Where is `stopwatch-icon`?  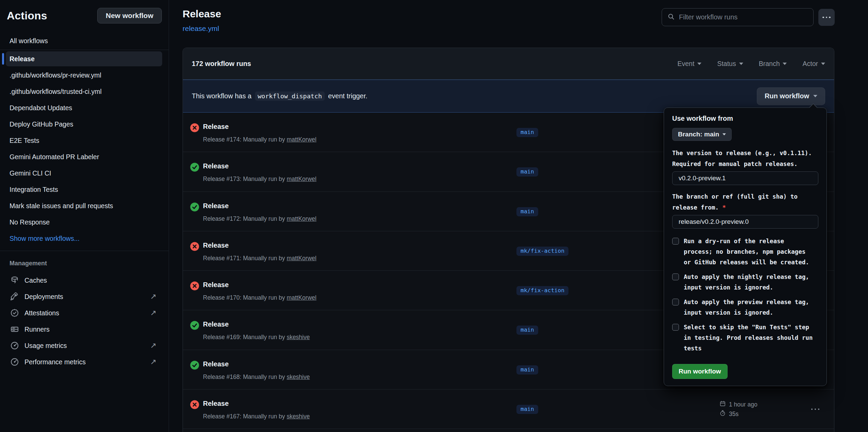 stopwatch-icon is located at coordinates (723, 414).